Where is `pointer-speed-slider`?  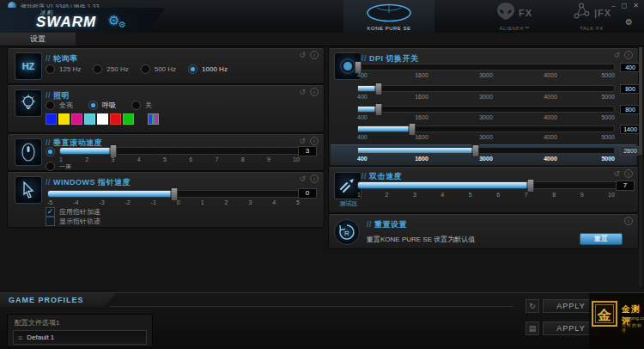
pointer-speed-slider is located at coordinates (174, 194).